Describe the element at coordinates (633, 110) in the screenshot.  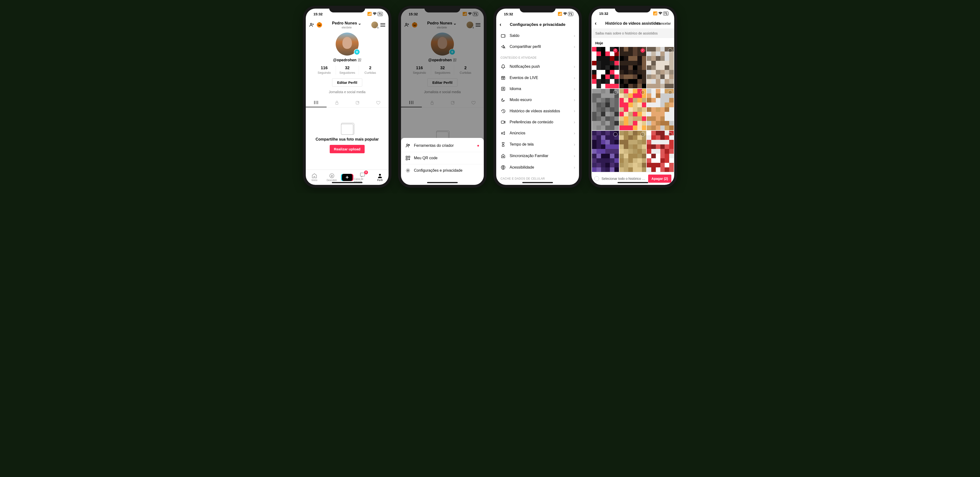
I see `video-grid` at that location.